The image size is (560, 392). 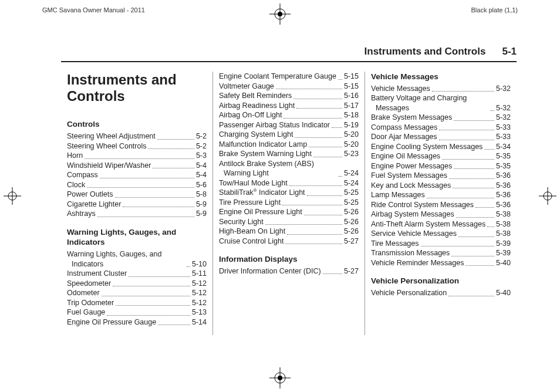 I want to click on toc-entry: Tow/Haul Mode Light5-24, so click(x=289, y=183).